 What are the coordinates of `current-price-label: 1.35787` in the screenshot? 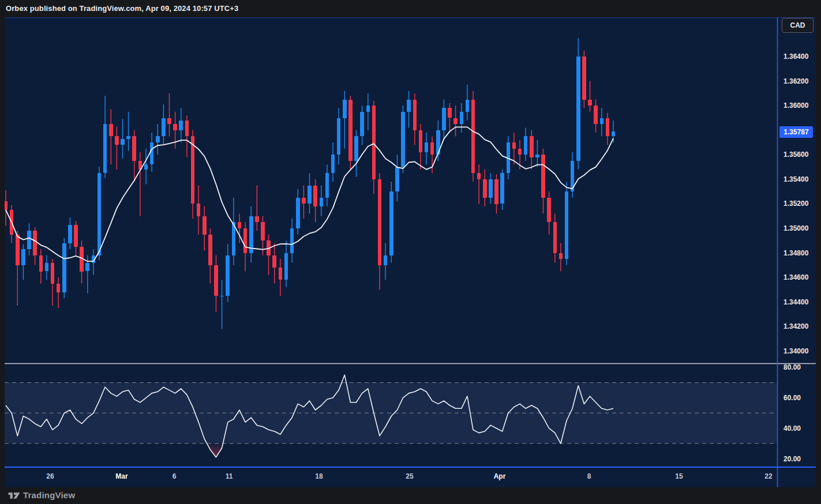 It's located at (796, 132).